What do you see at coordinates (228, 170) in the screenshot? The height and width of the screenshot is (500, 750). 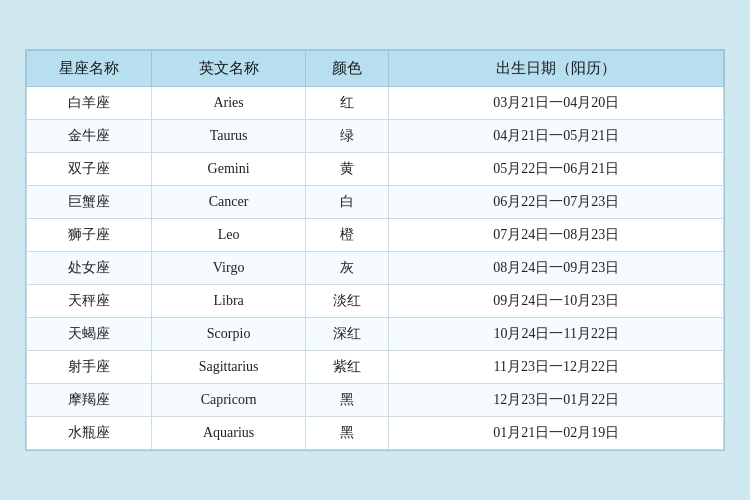 I see `cell-english: Gemini` at bounding box center [228, 170].